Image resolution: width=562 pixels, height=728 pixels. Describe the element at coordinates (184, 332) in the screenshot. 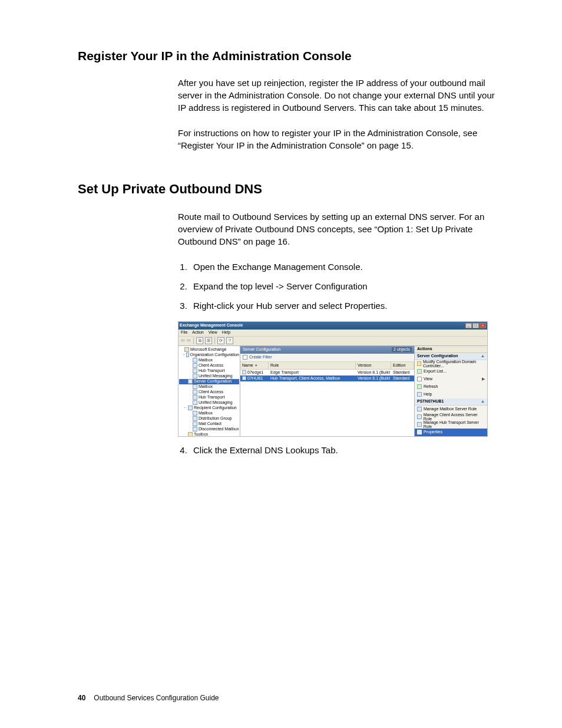

I see `menu-file: File` at that location.